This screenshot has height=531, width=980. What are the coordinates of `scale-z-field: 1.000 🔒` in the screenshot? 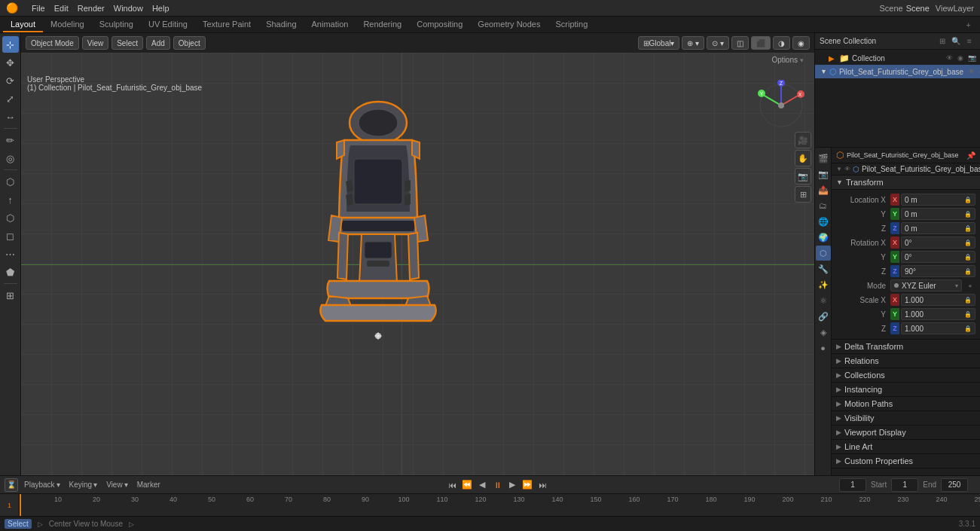 It's located at (939, 328).